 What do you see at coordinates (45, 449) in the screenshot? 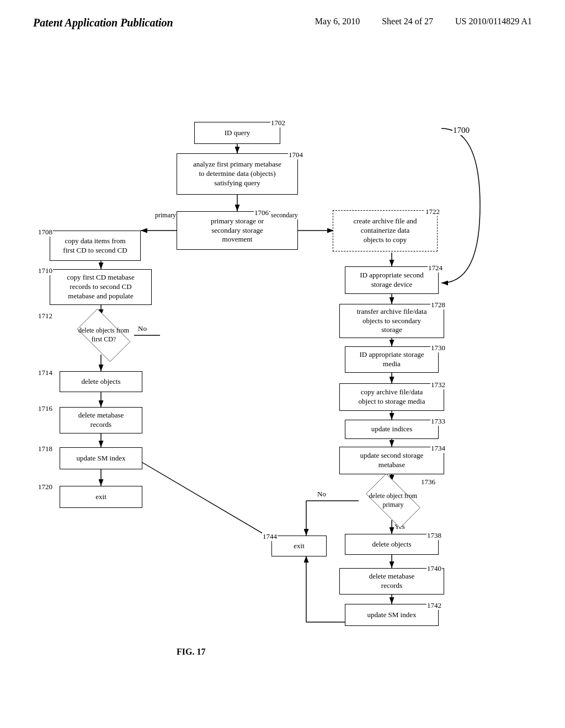
I see `label-1718: 1718` at bounding box center [45, 449].